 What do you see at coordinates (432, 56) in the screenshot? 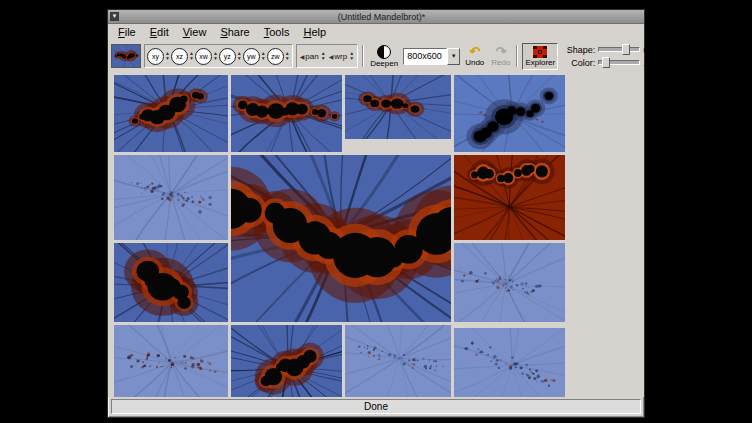
I see `resolution-combo: 800x600 ▼` at bounding box center [432, 56].